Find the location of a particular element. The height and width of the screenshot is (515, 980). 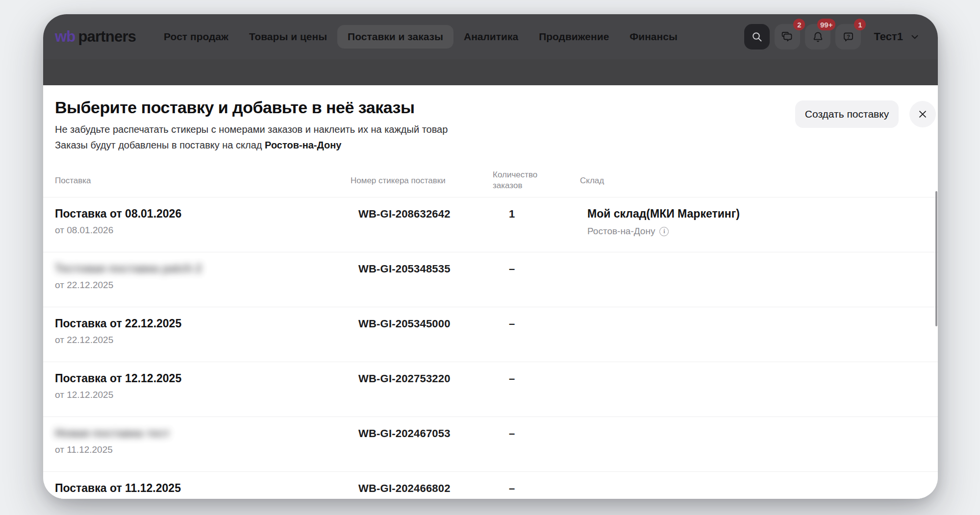

target-warehouse: Ростов-на-Дону is located at coordinates (303, 145).